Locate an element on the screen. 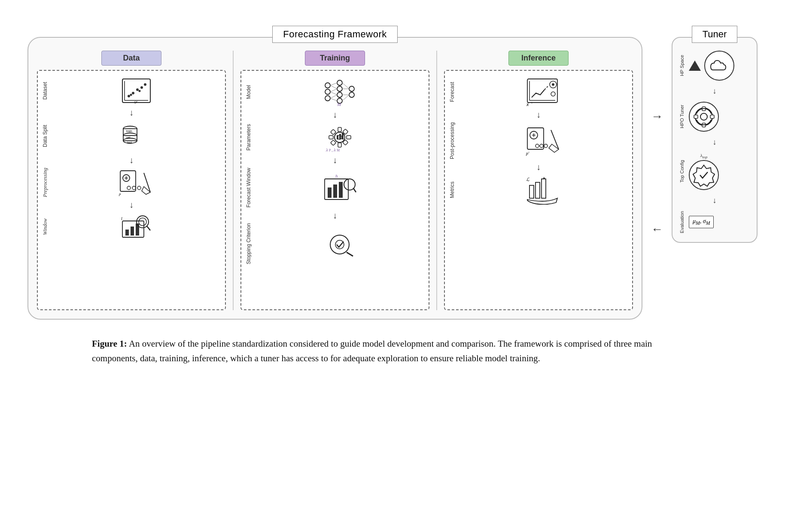  inference-icon-metrics: ℒ is located at coordinates (543, 190).